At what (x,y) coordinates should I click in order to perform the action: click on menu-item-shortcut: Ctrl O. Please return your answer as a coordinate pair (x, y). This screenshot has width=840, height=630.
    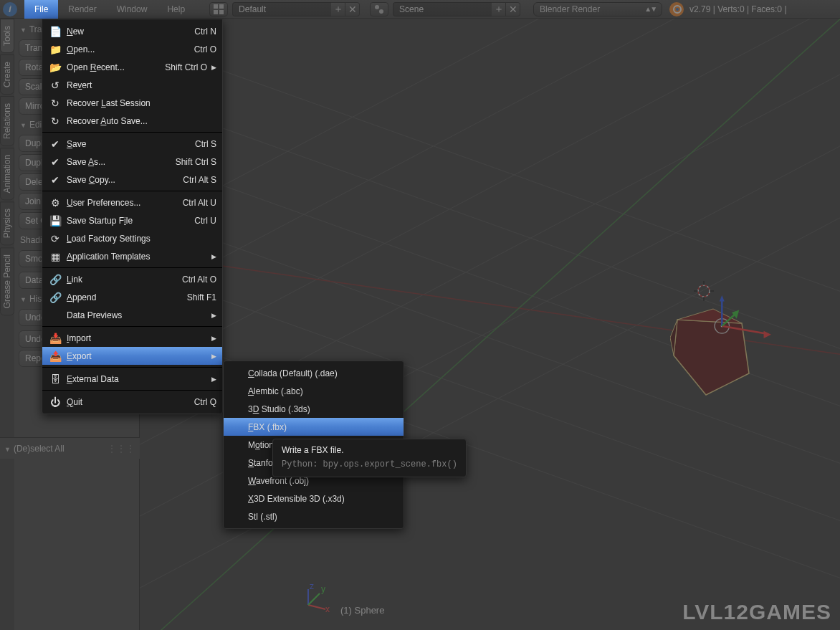
    Looking at the image, I should click on (205, 49).